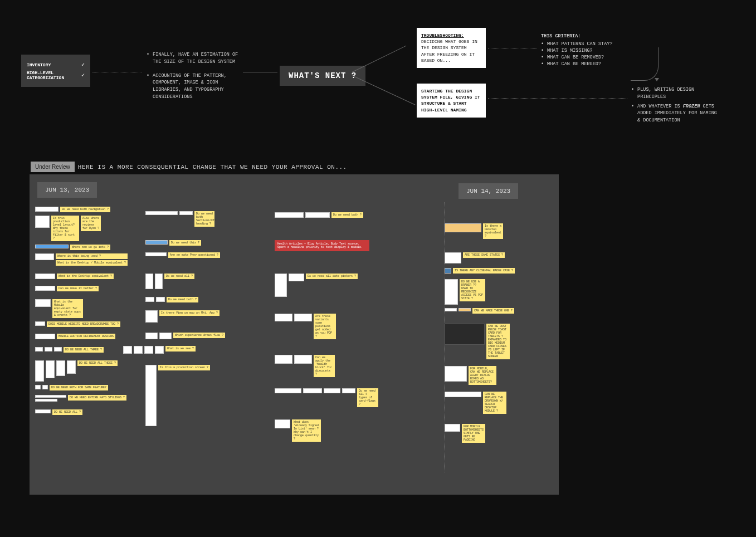  Describe the element at coordinates (56, 75) in the screenshot. I see `checklist-row: HIGH-LEVEL CATEGORIZATION ✓` at that location.